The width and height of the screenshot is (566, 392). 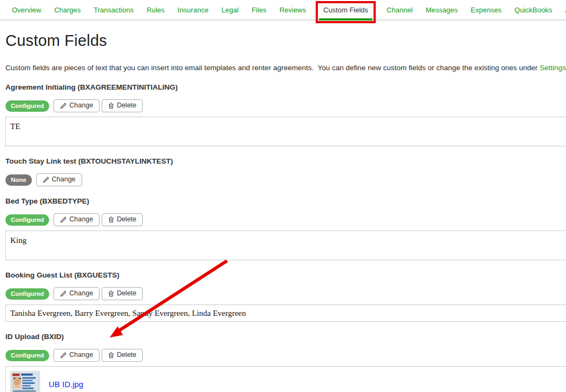 I want to click on field-value-bed-type: King, so click(x=285, y=245).